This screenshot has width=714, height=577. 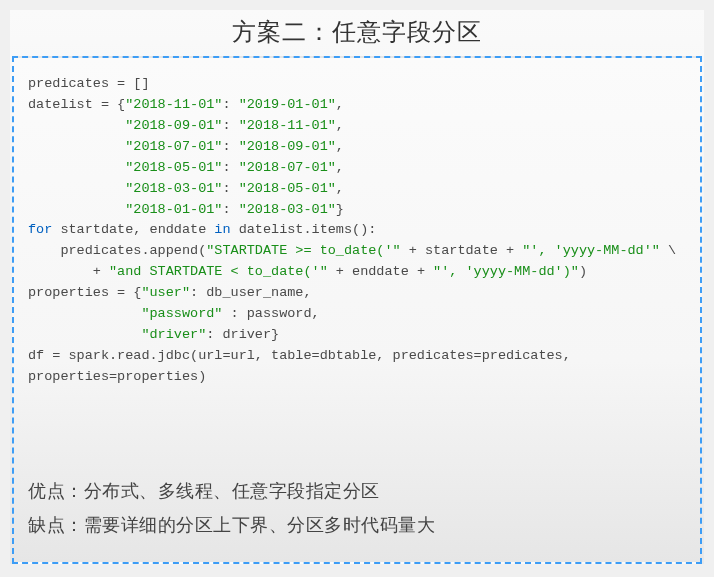 I want to click on code-text: predicates.append(, so click(x=117, y=250).